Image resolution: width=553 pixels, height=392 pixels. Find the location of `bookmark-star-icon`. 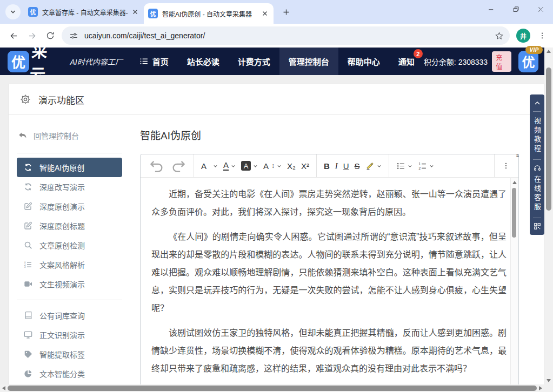

bookmark-star-icon is located at coordinates (499, 36).